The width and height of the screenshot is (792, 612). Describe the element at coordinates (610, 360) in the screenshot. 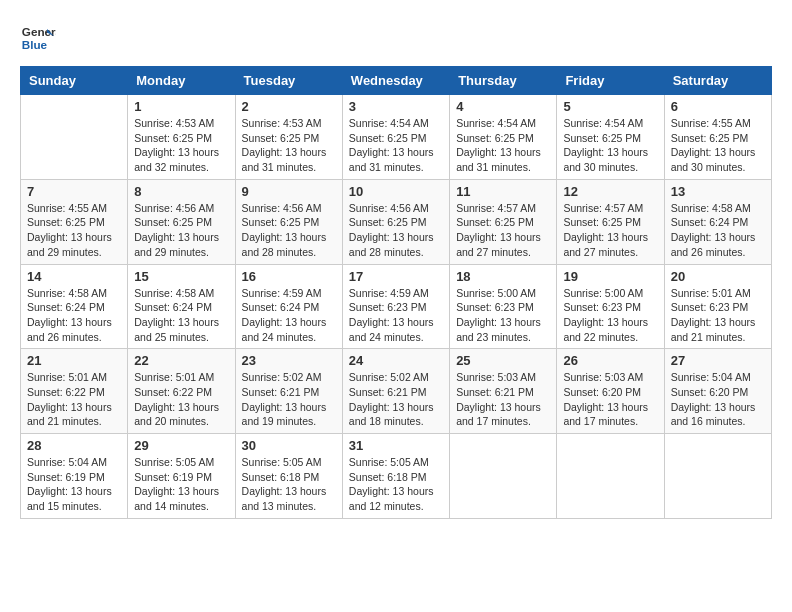

I see `day-number: 26` at that location.